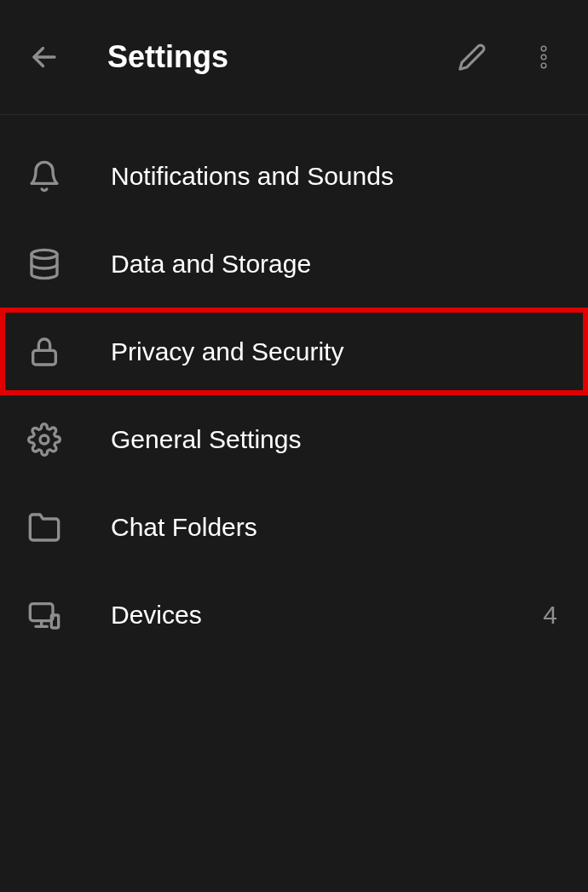 The width and height of the screenshot is (588, 892). I want to click on list-item-label: Data and Storage, so click(337, 264).